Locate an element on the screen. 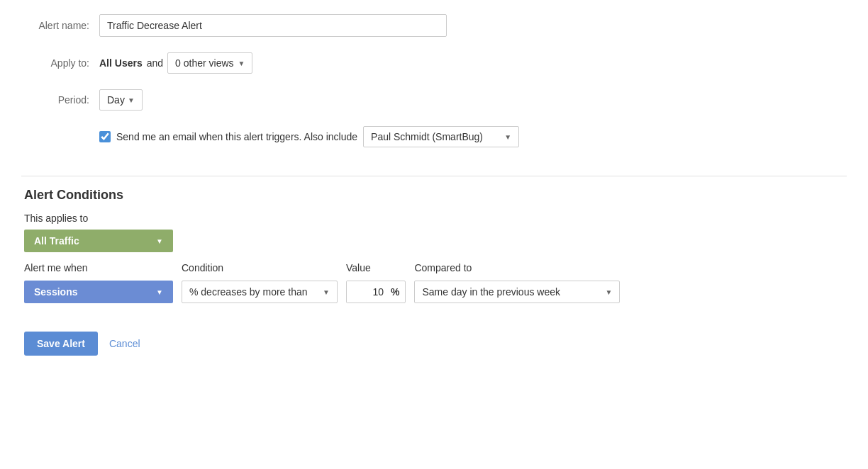  email-include-dropdown: Paul Schmidt (SmartBug) ▼ is located at coordinates (441, 137).